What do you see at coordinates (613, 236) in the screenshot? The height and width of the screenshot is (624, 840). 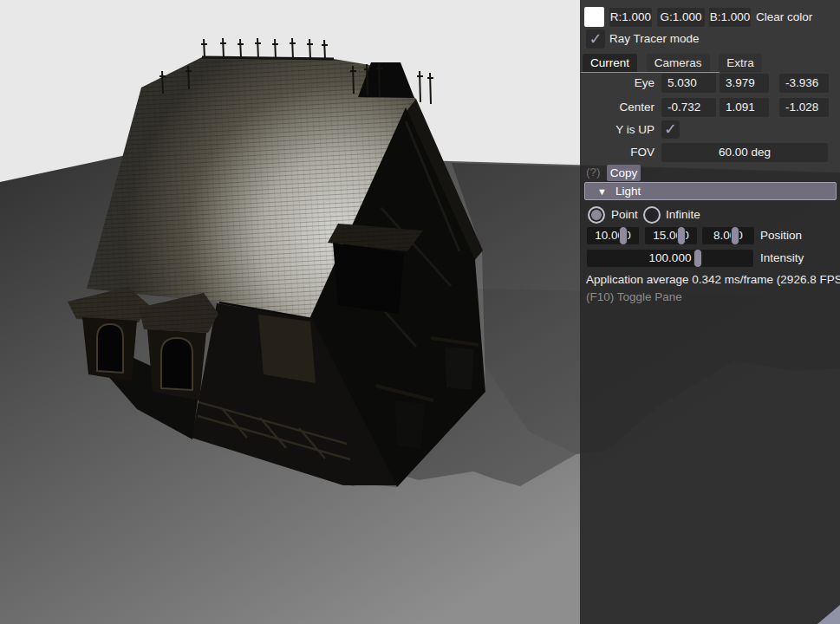 I see `light-position-x-slider: 10.000` at bounding box center [613, 236].